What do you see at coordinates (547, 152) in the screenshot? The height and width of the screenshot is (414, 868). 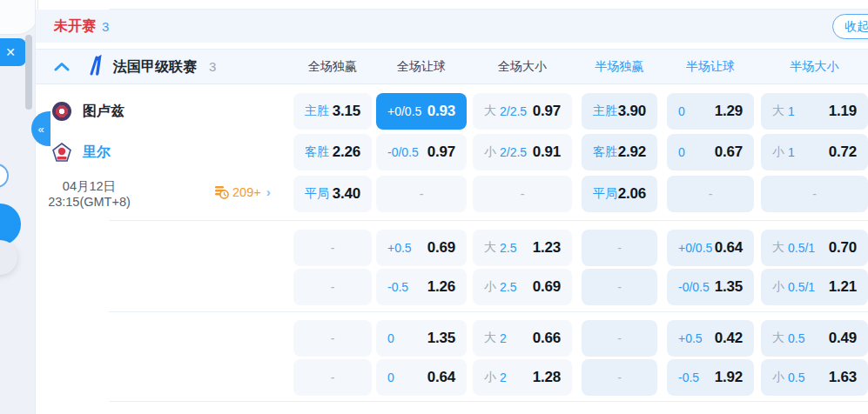 I see `odds-value: 0.91` at bounding box center [547, 152].